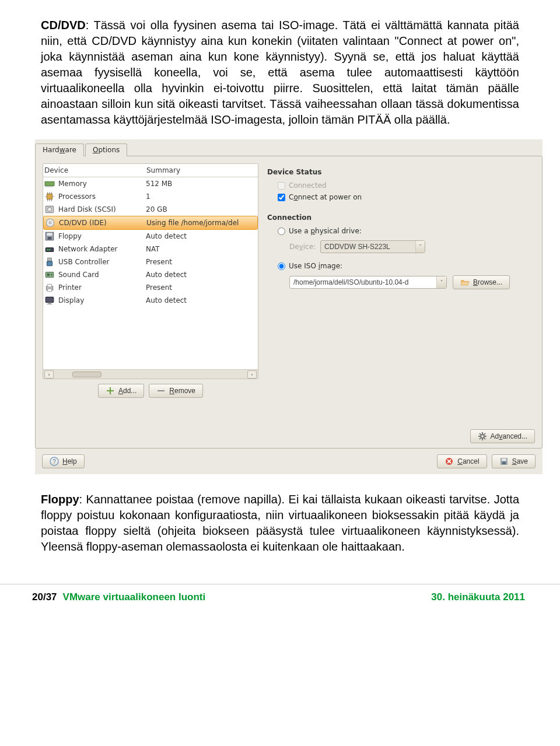 This screenshot has height=746, width=560. What do you see at coordinates (368, 247) in the screenshot?
I see `physical-device-input` at bounding box center [368, 247].